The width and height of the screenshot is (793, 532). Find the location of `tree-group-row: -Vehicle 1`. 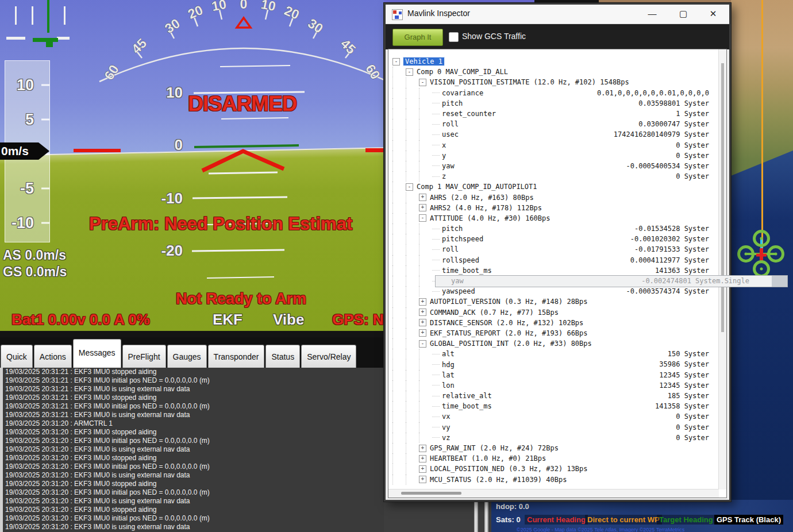

tree-group-row: -Vehicle 1 is located at coordinates (554, 61).